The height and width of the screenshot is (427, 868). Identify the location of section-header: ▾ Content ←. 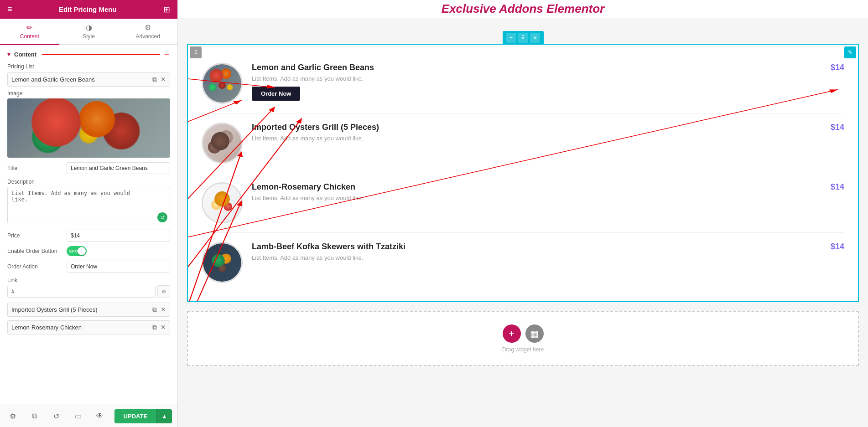
(88, 54).